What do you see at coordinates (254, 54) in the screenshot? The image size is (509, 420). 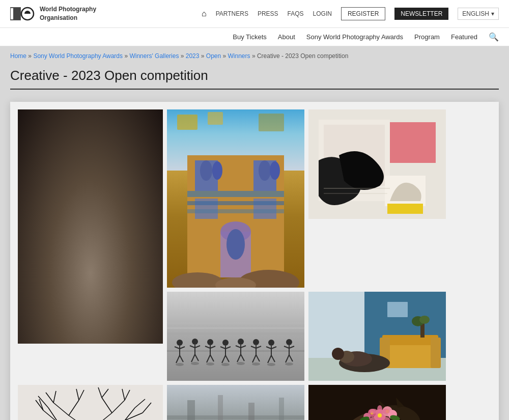 I see `breadcrumb: Home » Sony World Photography Awards » W…` at bounding box center [254, 54].